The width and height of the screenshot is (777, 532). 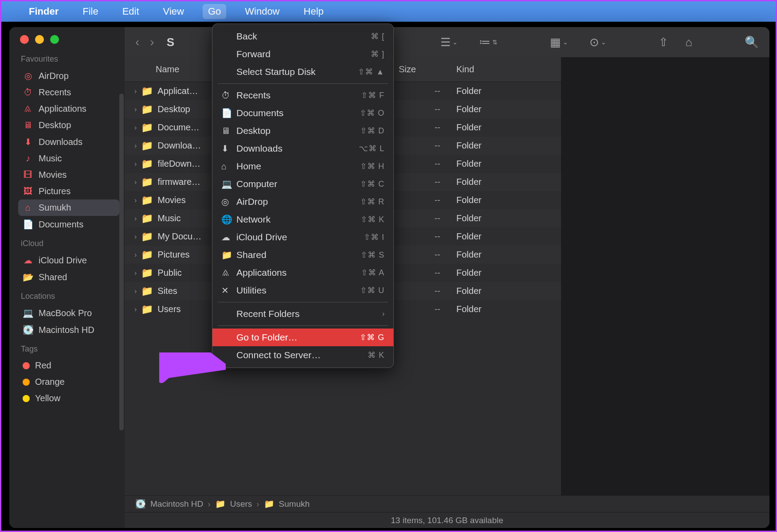 I want to click on menu-item-computer: 💻Computer⇧⌘ C, so click(x=303, y=184).